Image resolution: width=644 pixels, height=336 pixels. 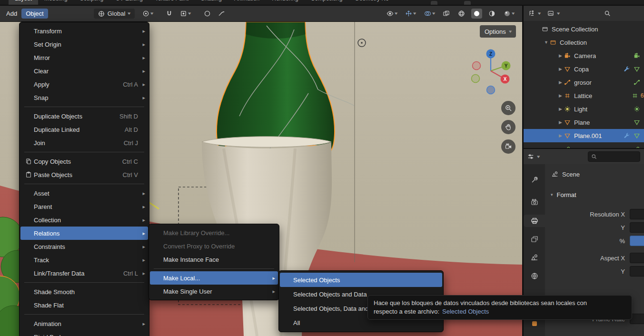 I want to click on menu-item-relations: Relations▸, so click(x=84, y=233).